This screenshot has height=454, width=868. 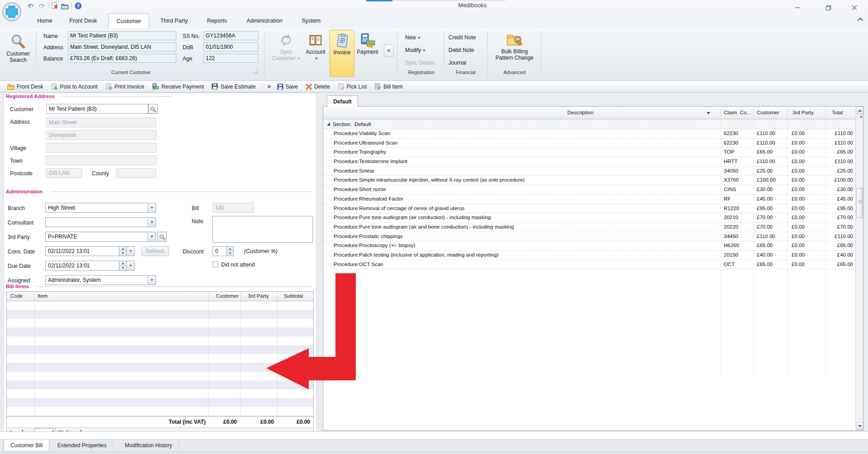 I want to click on tab-administration: Administration, so click(x=264, y=21).